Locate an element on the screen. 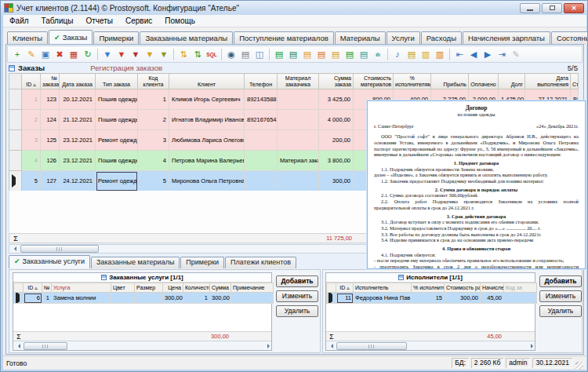  col-note: Примечание is located at coordinates (252, 288).